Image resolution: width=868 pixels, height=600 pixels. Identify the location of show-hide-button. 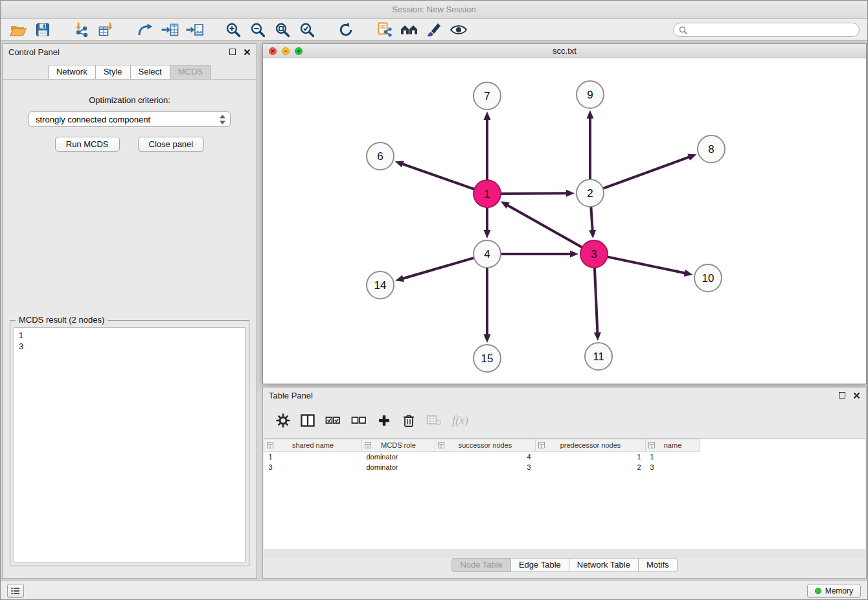
(459, 30).